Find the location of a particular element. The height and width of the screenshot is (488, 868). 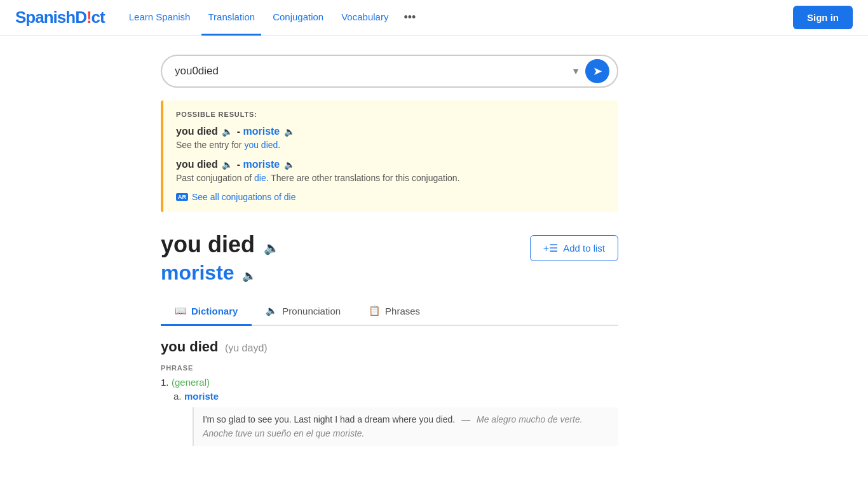

result-sub-link-1: you died is located at coordinates (261, 145).